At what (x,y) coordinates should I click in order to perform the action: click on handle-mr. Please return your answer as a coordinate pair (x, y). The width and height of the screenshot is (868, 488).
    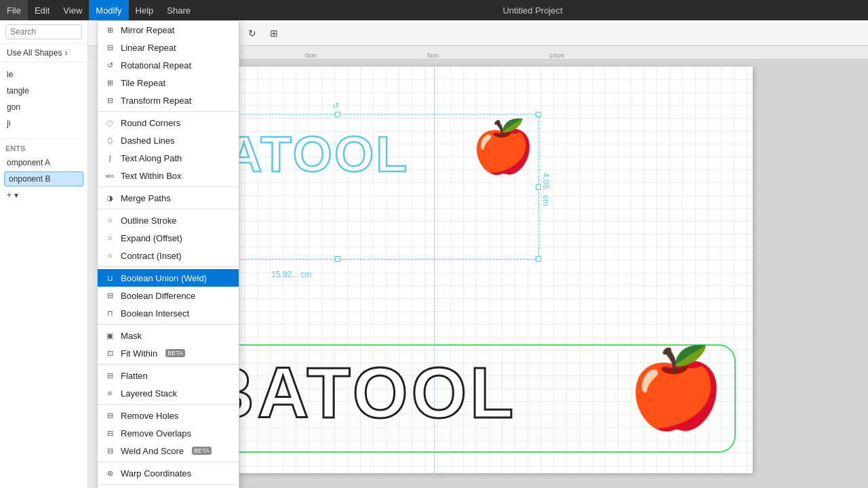
    Looking at the image, I should click on (538, 187).